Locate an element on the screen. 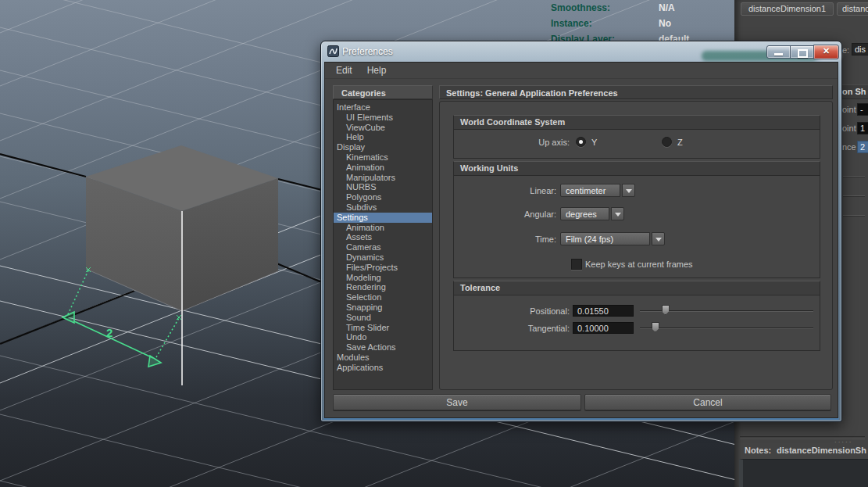 The image size is (868, 487). maximize-button is located at coordinates (802, 52).